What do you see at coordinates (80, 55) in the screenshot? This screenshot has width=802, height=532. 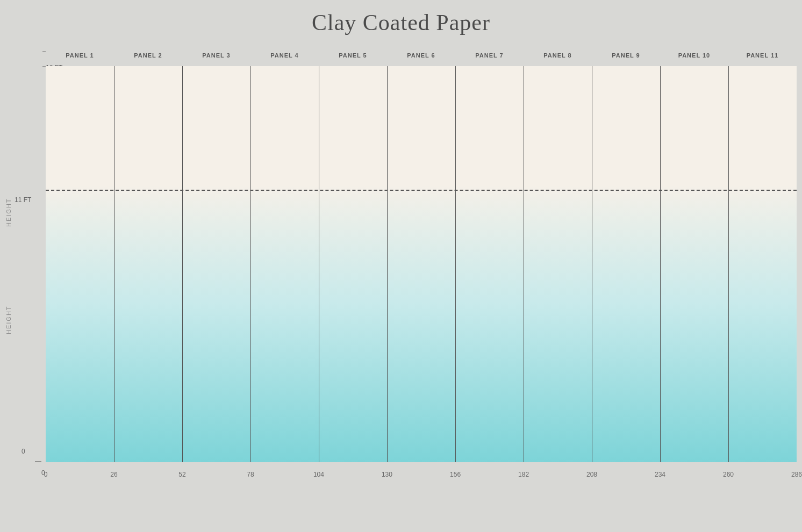 I see `panel-label-panel-1: PANEL 1` at bounding box center [80, 55].